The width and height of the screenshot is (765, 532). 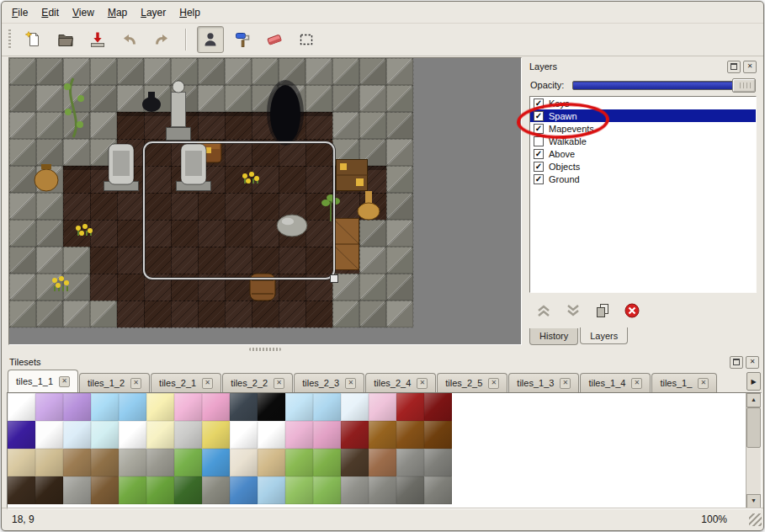 I want to click on raise-layer-button, so click(x=544, y=311).